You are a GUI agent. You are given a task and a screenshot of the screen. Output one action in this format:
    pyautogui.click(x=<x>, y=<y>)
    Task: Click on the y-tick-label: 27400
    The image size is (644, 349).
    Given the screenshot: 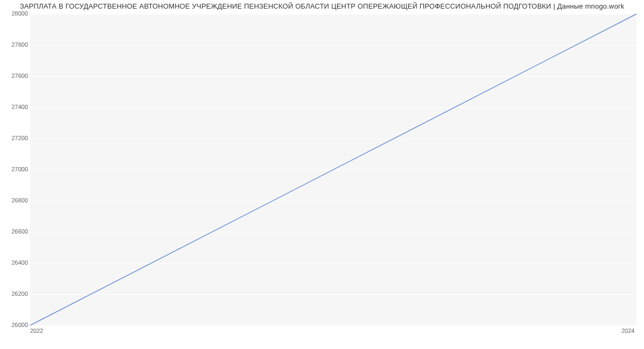 What is the action you would take?
    pyautogui.click(x=15, y=107)
    